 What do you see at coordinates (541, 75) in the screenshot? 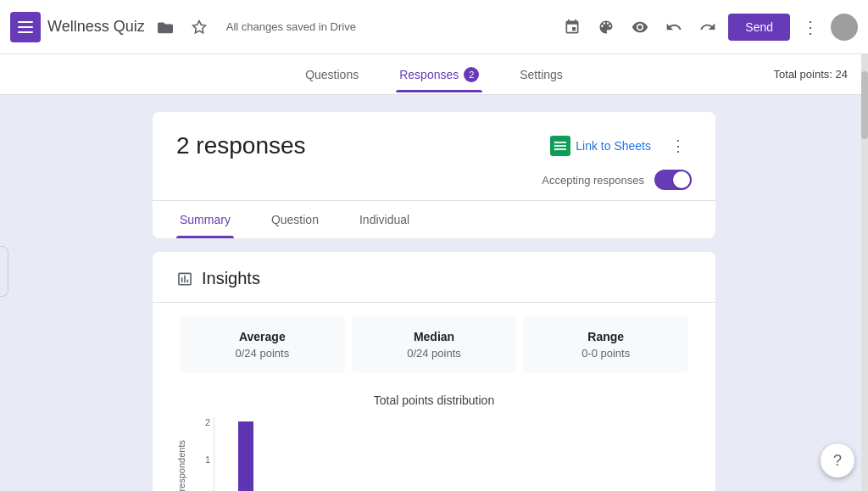
I see `tab-settings: Settings` at bounding box center [541, 75].